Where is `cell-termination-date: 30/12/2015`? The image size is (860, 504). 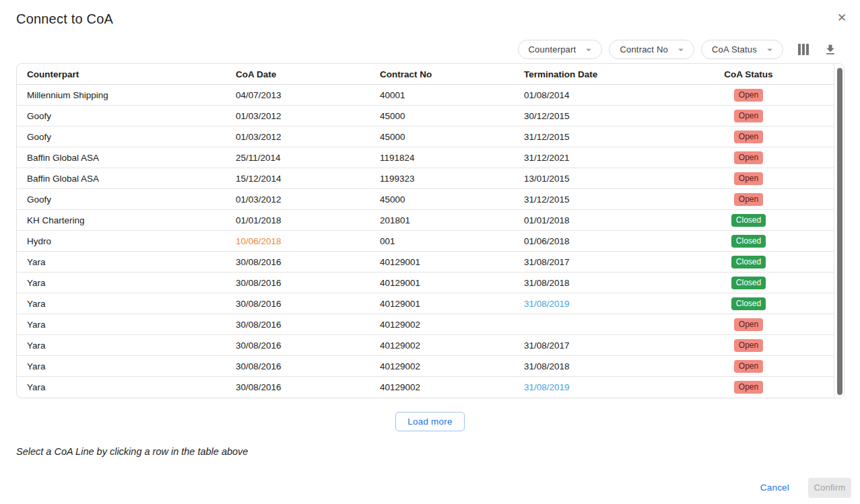 cell-termination-date: 30/12/2015 is located at coordinates (614, 116).